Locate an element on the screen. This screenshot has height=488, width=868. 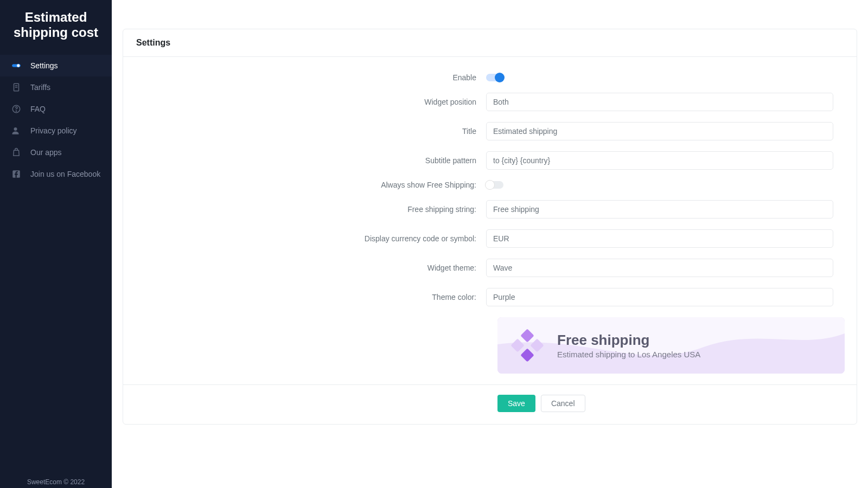
label-title: Title is located at coordinates (311, 131).